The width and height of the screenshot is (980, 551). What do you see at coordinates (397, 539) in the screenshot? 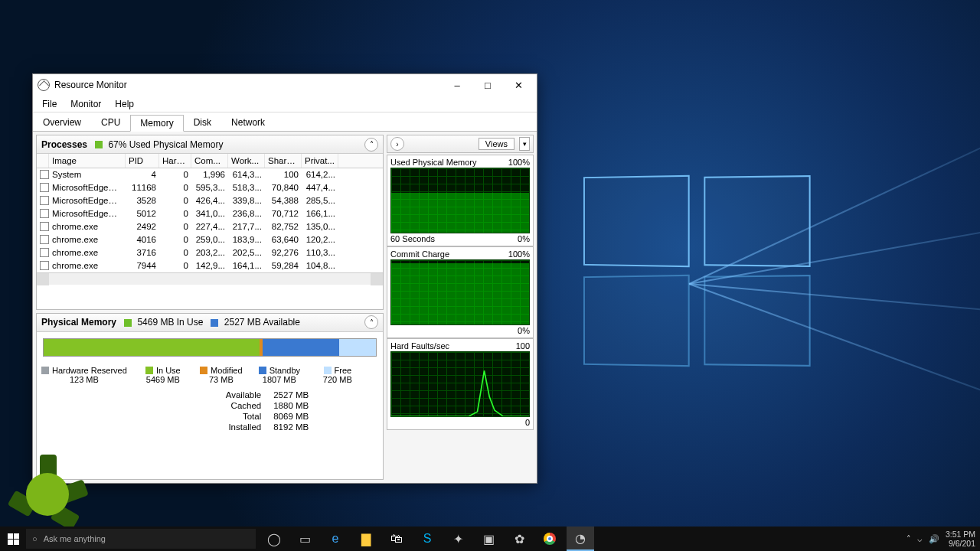
I see `store-icon: 🛍` at bounding box center [397, 539].